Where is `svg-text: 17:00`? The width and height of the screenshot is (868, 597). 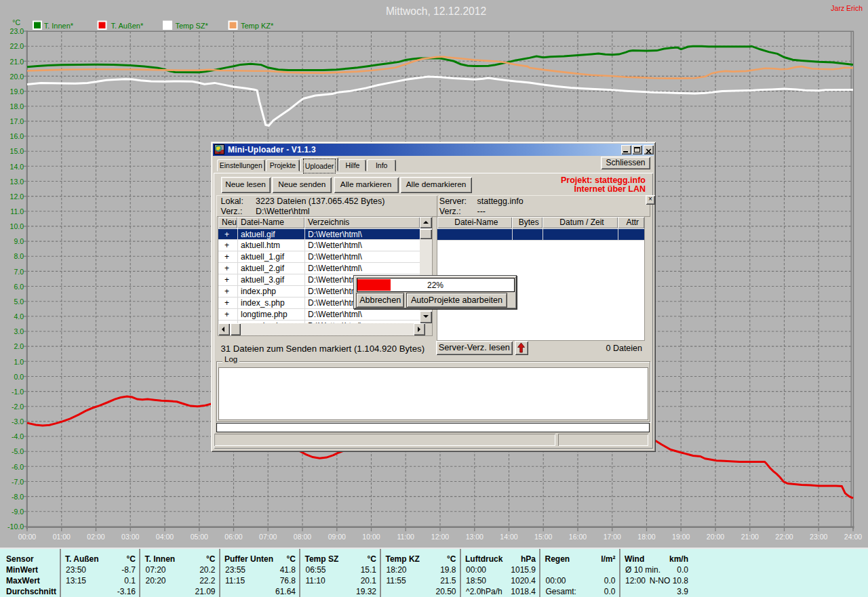
svg-text: 17:00 is located at coordinates (612, 537).